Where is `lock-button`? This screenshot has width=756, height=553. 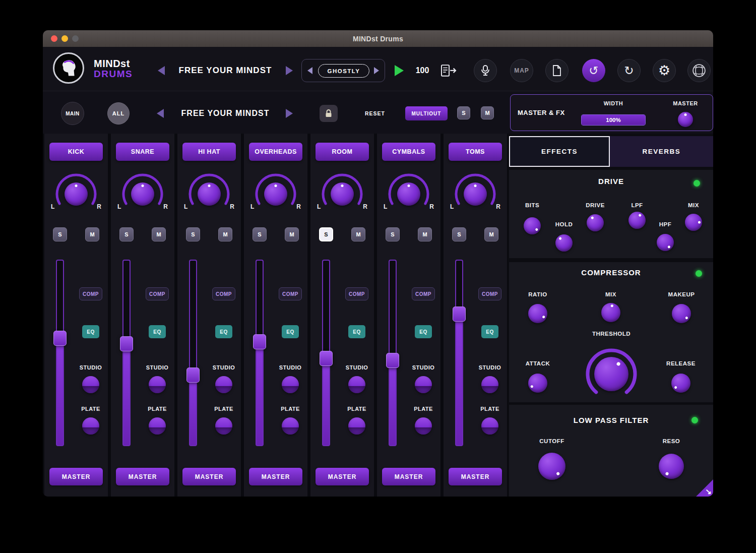 lock-button is located at coordinates (329, 113).